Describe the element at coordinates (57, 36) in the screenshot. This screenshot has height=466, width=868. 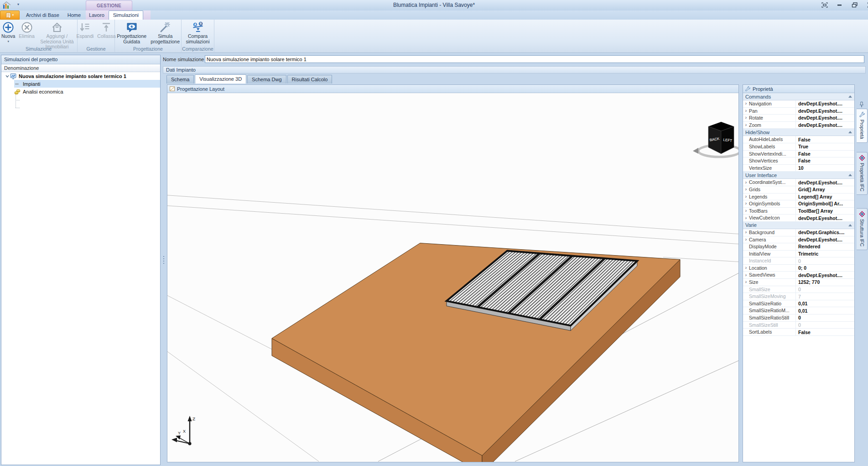
I see `aggiungi-seleziona-unit-immobiliari-button: Aggiungi / Seleziona Unità Immobiliari` at that location.